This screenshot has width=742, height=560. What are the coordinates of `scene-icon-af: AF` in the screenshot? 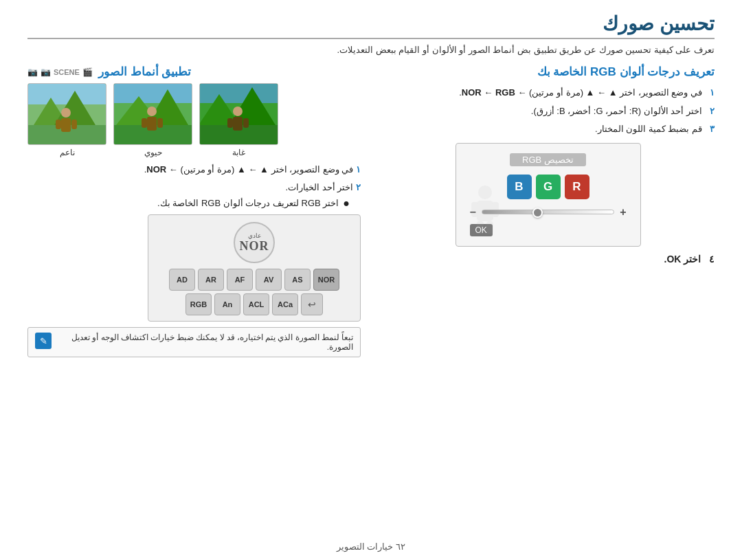 It's located at (240, 280).